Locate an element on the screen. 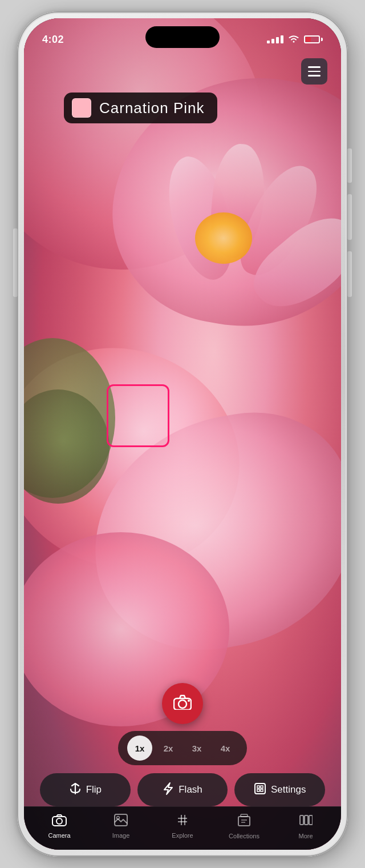 The height and width of the screenshot is (868, 365). image-tab-label: Image is located at coordinates (121, 835).